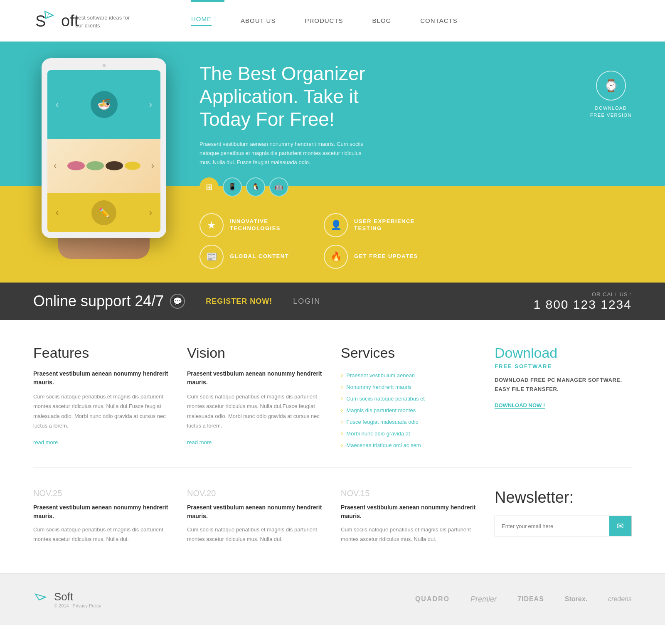  Describe the element at coordinates (46, 442) in the screenshot. I see `features-read-more: read more` at that location.